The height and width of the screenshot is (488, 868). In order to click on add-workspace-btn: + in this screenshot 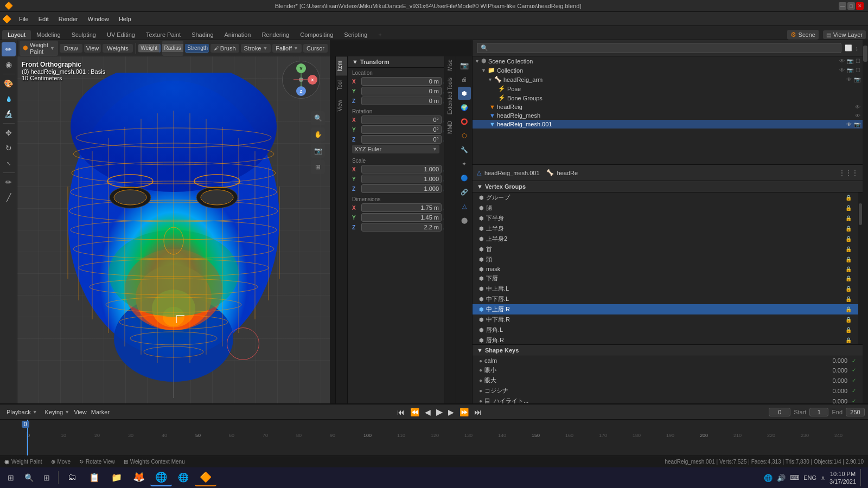, I will do `click(380, 35)`.